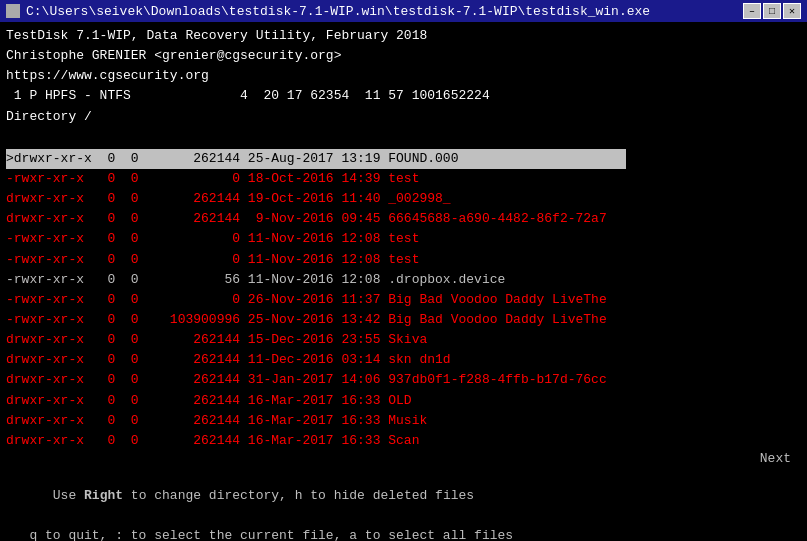  I want to click on list-item: -rwxr-xr-x 0 0 0 18-Oct-2016 14:39 test, so click(404, 179).